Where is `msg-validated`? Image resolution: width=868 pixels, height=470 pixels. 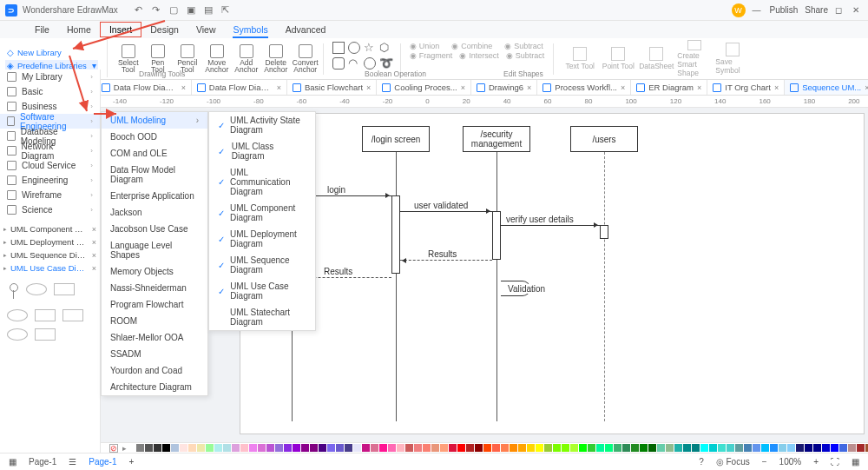
msg-validated is located at coordinates (446, 212).